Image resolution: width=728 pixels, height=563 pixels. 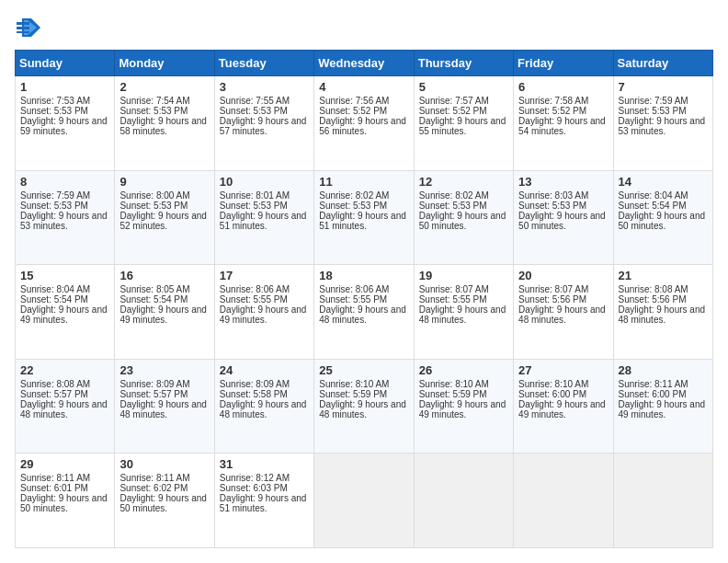 What do you see at coordinates (463, 123) in the screenshot?
I see `calendar-cell: 5Sunrise: 7:57 AMSunset: 5:52 PMDaylight…` at bounding box center [463, 123].